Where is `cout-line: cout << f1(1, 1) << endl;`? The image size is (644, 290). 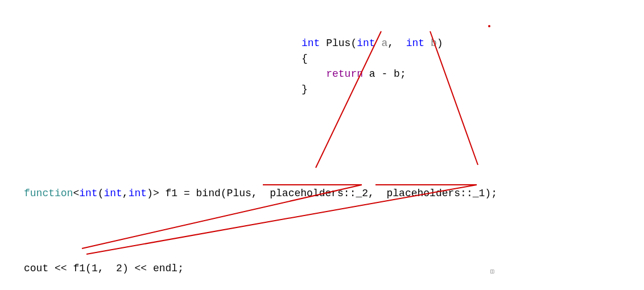 cout-line: cout << f1(1, 1) << endl; is located at coordinates (104, 261).